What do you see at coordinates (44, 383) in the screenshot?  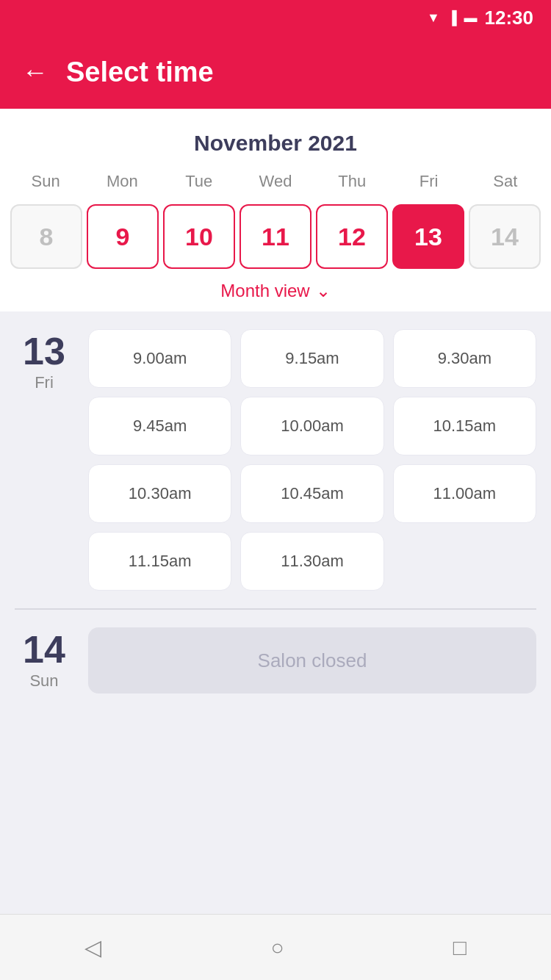 I see `day-name-13: Fri` at bounding box center [44, 383].